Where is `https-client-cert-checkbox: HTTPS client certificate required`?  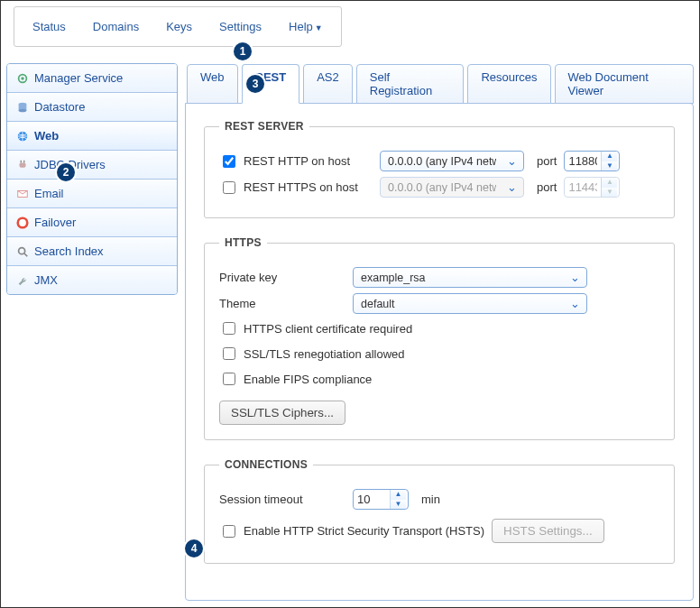
https-client-cert-checkbox: HTTPS client certificate required is located at coordinates (439, 328).